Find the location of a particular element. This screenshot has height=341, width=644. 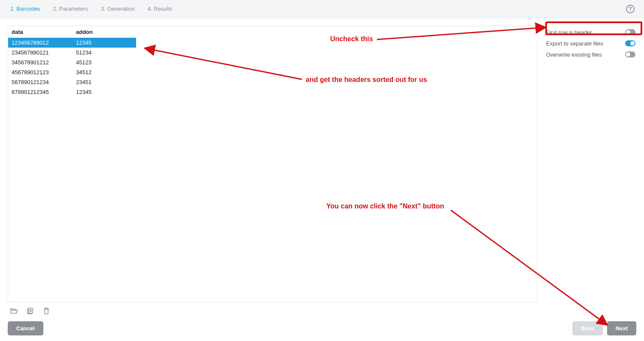

table-row: 67890121234512345 is located at coordinates (72, 92).